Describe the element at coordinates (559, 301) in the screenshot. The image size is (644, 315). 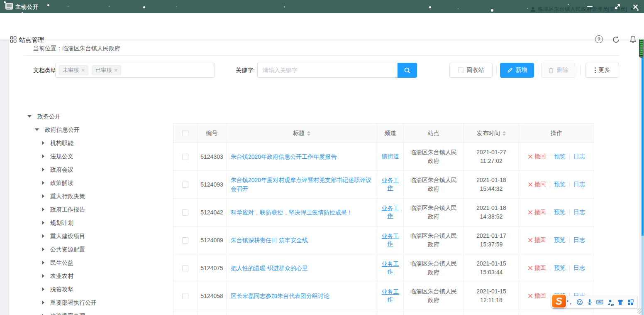
I see `sogou-ime-logo: S` at that location.